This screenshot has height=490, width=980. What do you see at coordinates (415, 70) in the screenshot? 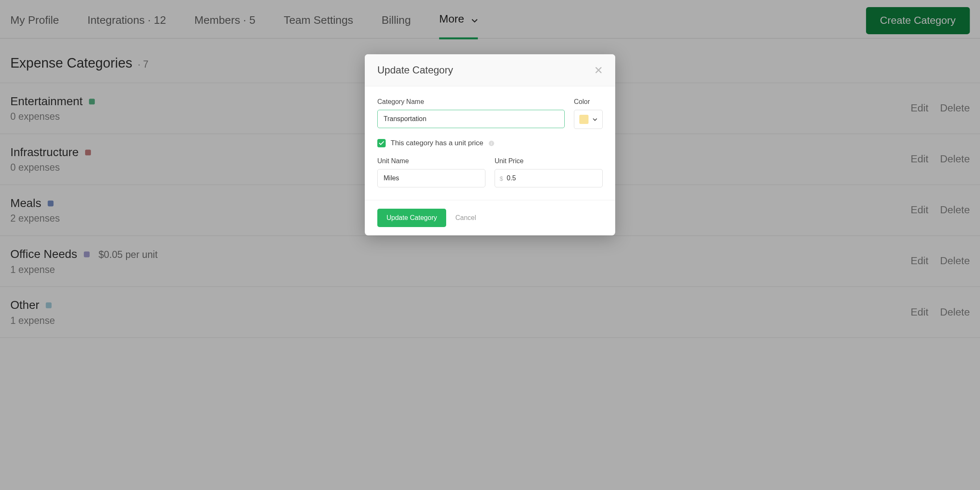
I see `modal-title: Update Category` at bounding box center [415, 70].